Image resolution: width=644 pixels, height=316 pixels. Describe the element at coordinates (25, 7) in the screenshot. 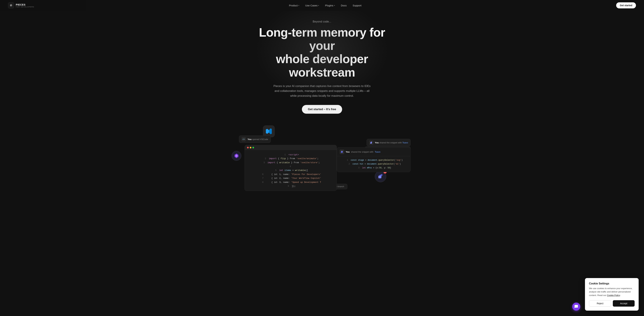

I see `brand-sub: FOR DEVELOPERS` at that location.